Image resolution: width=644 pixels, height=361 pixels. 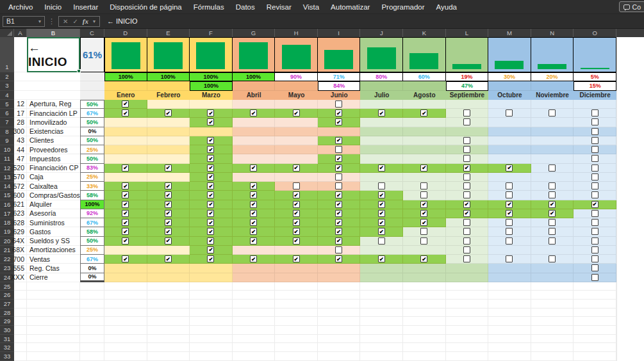 What do you see at coordinates (168, 232) in the screenshot?
I see `checkbox-E19` at bounding box center [168, 232].